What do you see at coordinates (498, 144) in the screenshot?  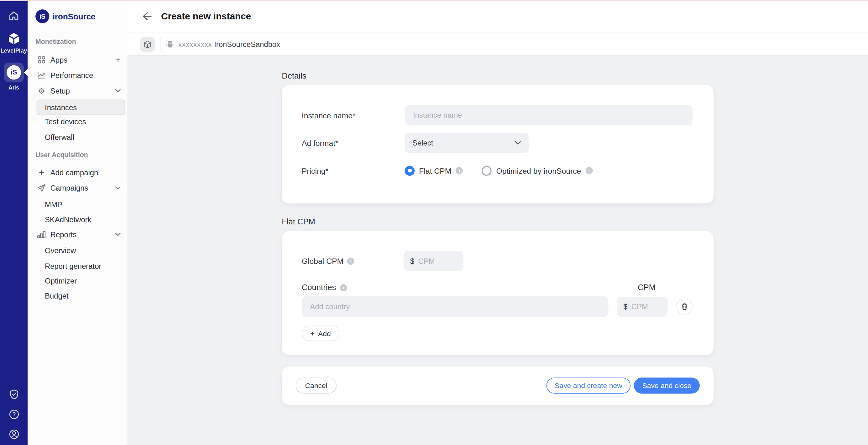 I see `details-card: Instance name* Ad format* Select` at bounding box center [498, 144].